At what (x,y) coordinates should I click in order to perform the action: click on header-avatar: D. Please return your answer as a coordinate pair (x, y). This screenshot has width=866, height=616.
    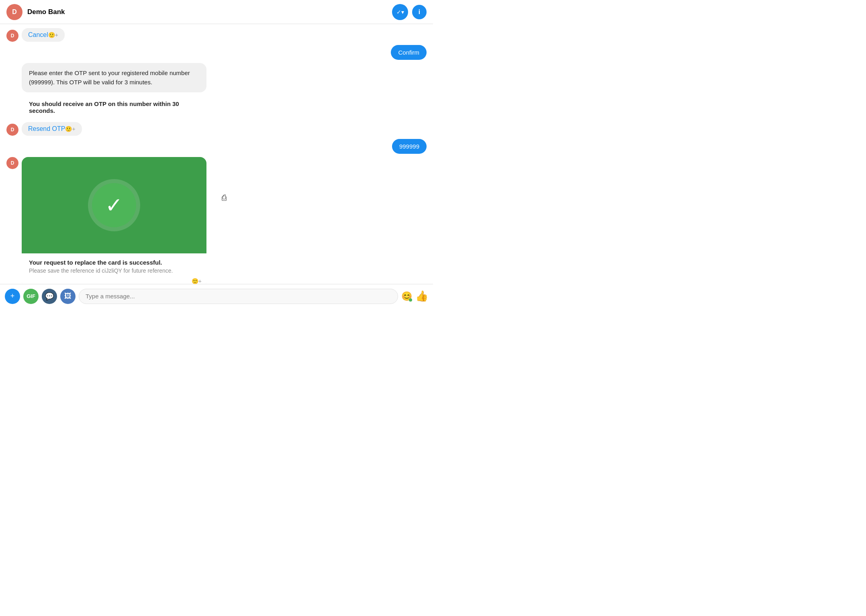
    Looking at the image, I should click on (14, 12).